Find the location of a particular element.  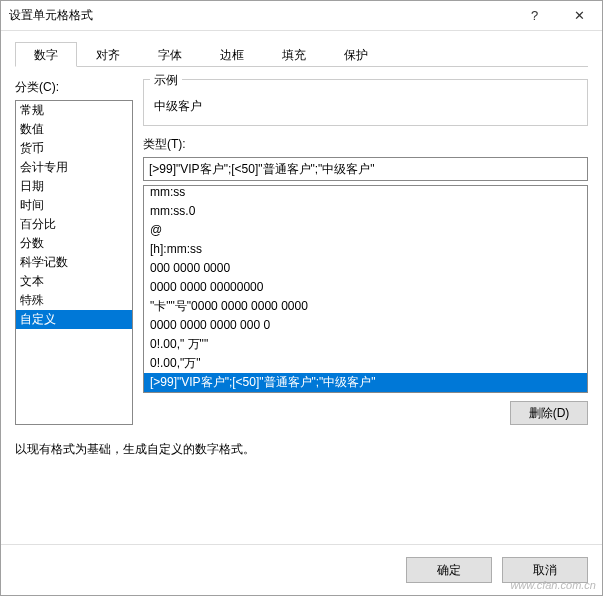

type-item: 0000 0000 00000000 is located at coordinates (366, 288).